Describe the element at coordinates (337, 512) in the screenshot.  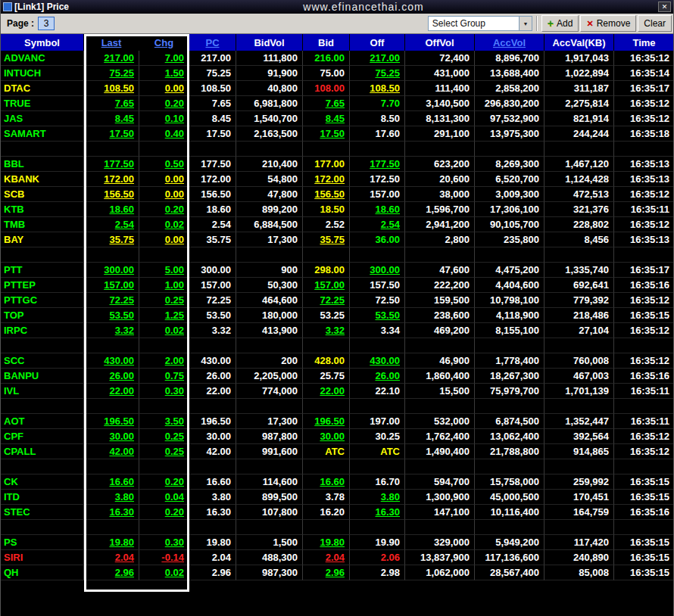
I see `table-row: STEC16.300.2016.30107,80016.2016.30147,1…` at that location.